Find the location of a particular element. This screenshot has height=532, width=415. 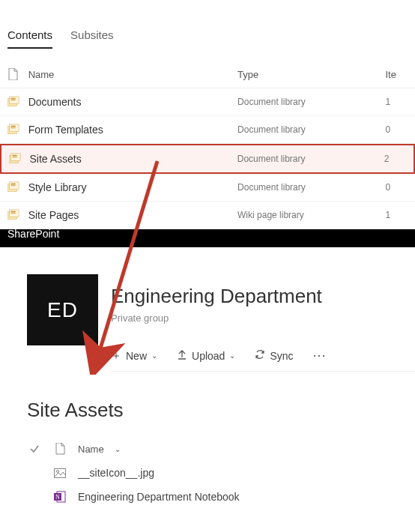

check-icon is located at coordinates (34, 449).